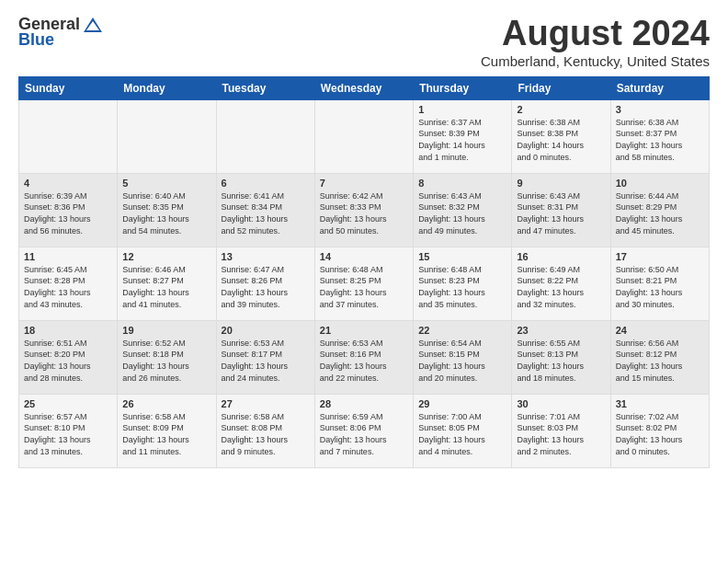 This screenshot has height=563, width=728. Describe the element at coordinates (68, 183) in the screenshot. I see `day-number: 4` at that location.